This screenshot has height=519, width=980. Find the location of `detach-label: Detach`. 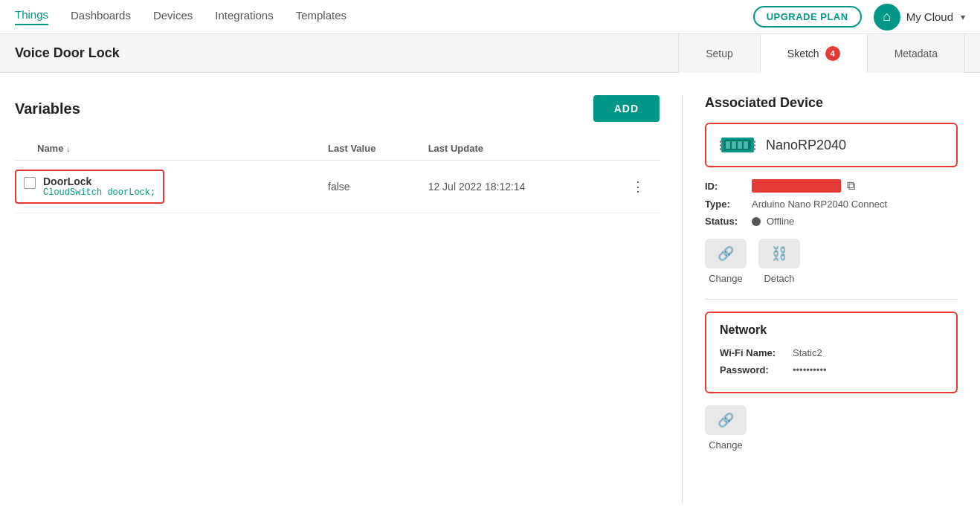

detach-label: Detach is located at coordinates (779, 278).